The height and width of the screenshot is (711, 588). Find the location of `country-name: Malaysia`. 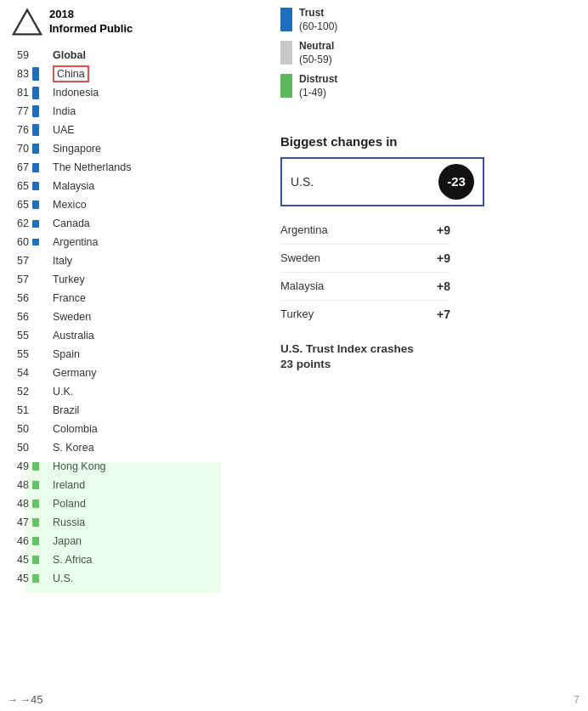

country-name: Malaysia is located at coordinates (73, 186).